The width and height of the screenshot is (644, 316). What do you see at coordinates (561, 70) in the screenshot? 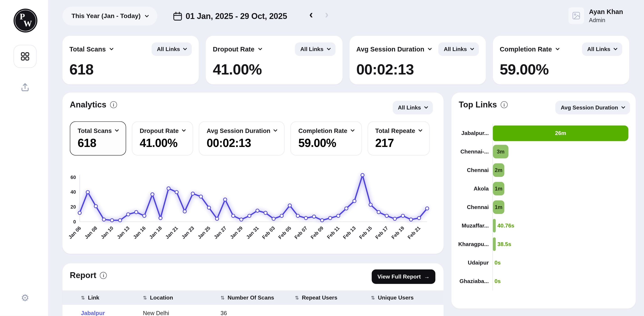
I see `kpi-value: 59.00%` at bounding box center [561, 70].